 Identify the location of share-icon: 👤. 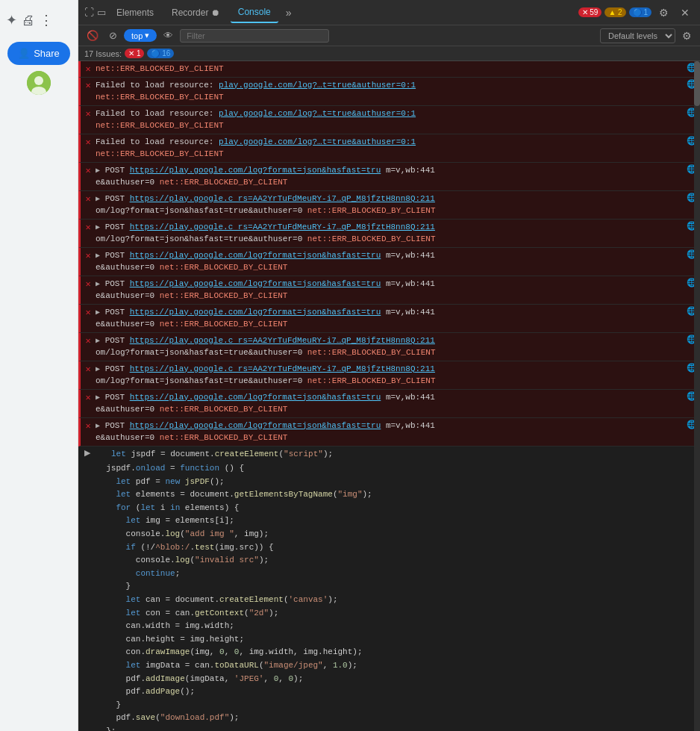
(24, 54).